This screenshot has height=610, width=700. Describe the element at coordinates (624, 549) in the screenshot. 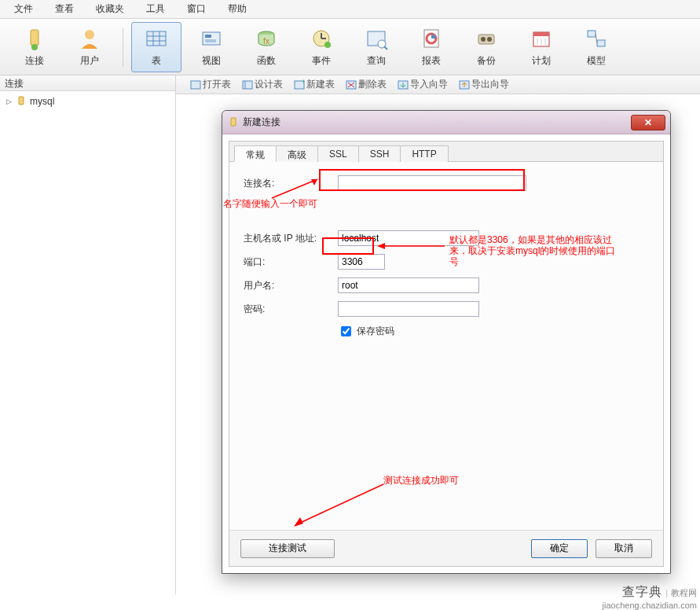

I see `cancel-button: 取消` at that location.